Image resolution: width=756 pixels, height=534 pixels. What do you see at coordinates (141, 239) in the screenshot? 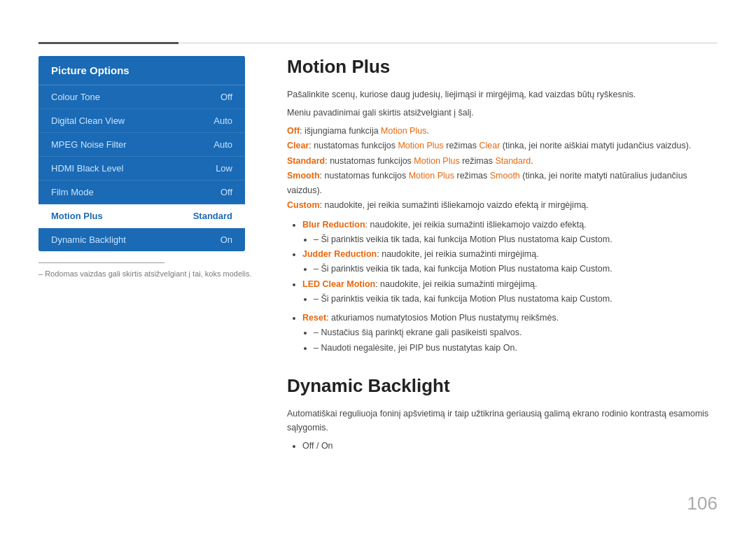
I see `sidebar-item-6: Dynamic BacklightOn` at bounding box center [141, 239].